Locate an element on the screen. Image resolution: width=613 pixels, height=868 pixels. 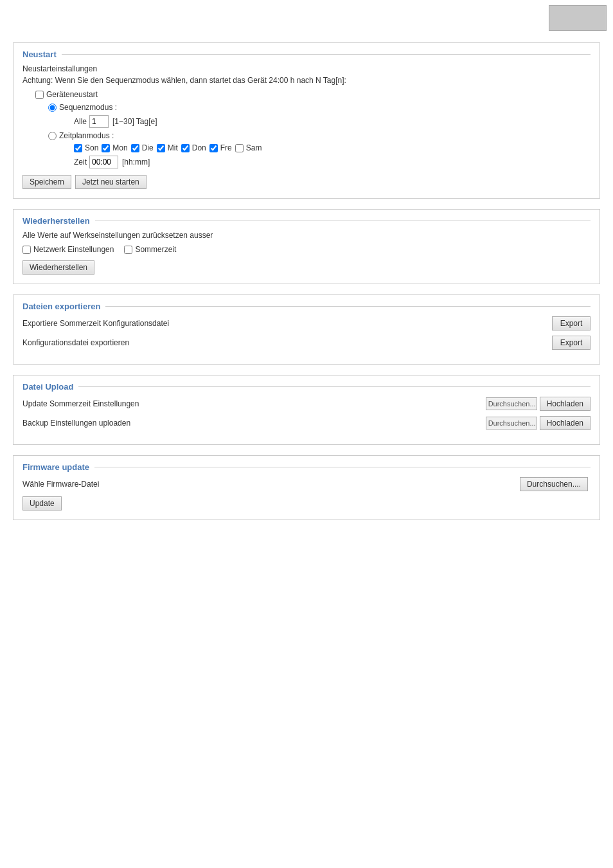
neustart-header: Neustart is located at coordinates (306, 54).